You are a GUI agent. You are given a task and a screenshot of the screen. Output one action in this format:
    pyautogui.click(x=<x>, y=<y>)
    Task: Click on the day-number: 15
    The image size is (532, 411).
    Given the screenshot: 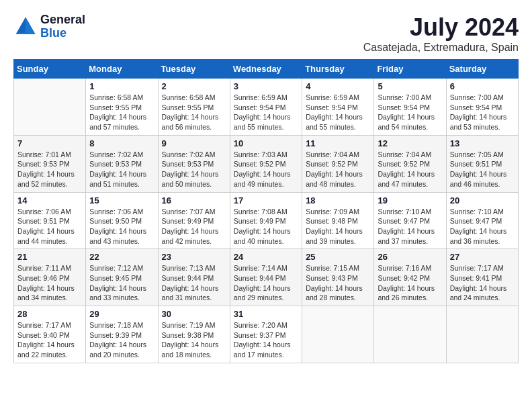 What is the action you would take?
    pyautogui.click(x=122, y=200)
    